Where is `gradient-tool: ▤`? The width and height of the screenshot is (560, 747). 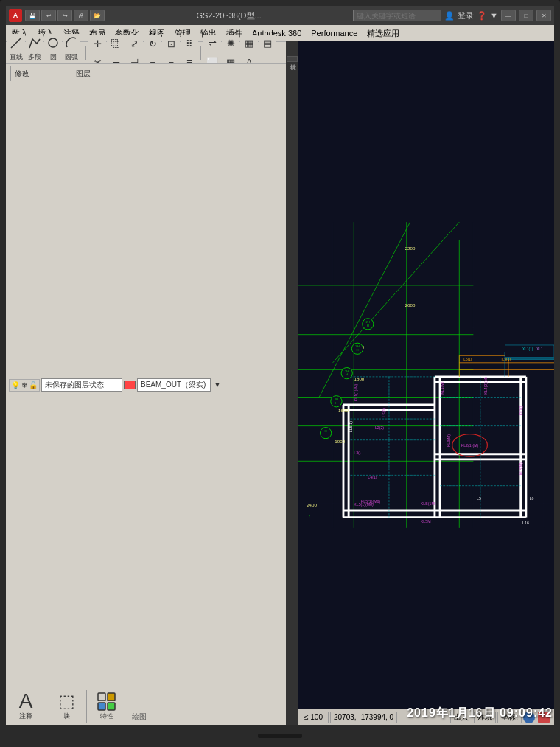 gradient-tool: ▤ is located at coordinates (267, 44).